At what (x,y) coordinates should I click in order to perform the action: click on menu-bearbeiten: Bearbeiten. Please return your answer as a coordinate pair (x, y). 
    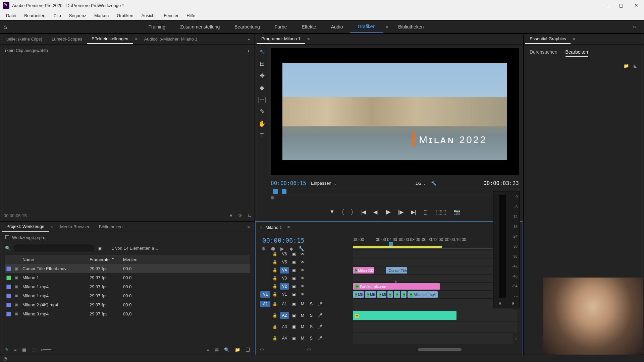
    Looking at the image, I should click on (35, 15).